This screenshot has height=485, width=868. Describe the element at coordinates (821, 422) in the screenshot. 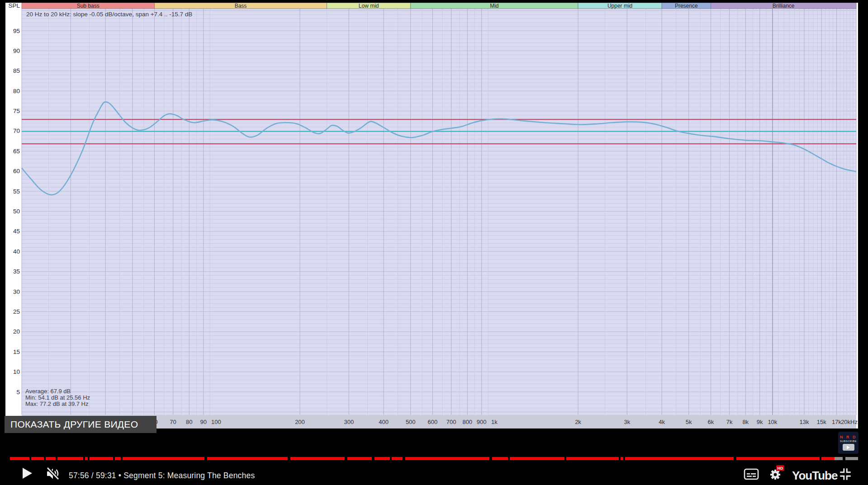

I see `svg-text: 15k` at that location.